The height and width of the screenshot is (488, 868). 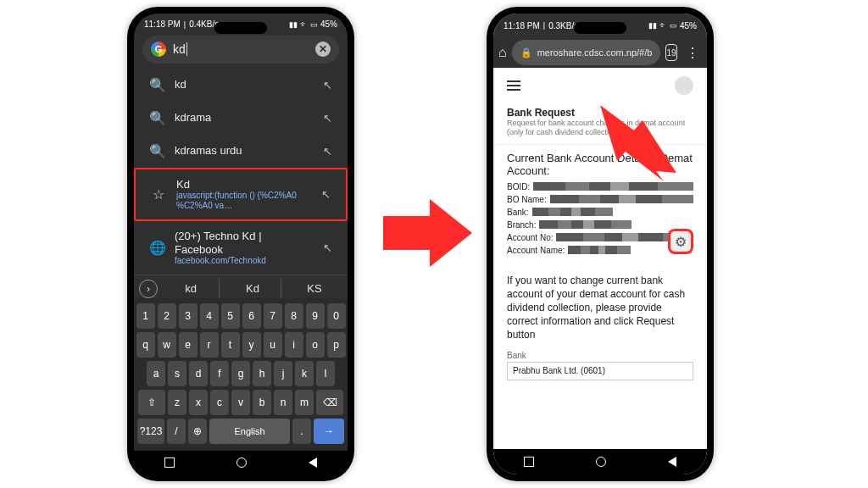 What do you see at coordinates (273, 345) in the screenshot?
I see `key: u` at bounding box center [273, 345].